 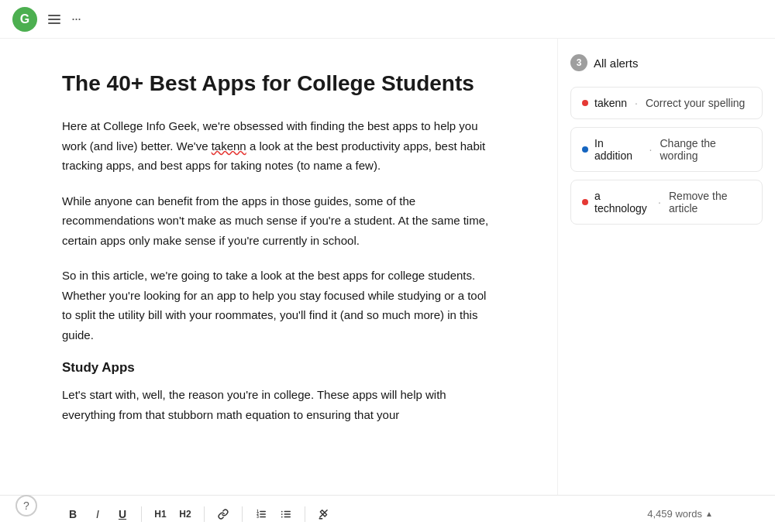 What do you see at coordinates (666, 63) in the screenshot?
I see `alerts-header: 3 All alerts` at bounding box center [666, 63].